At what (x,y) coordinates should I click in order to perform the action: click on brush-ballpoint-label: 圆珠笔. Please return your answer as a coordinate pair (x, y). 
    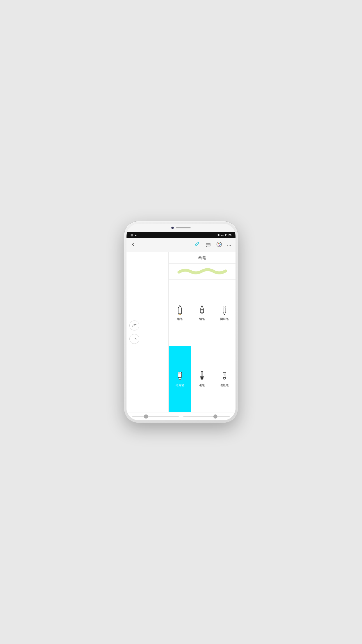
    Looking at the image, I should click on (224, 319).